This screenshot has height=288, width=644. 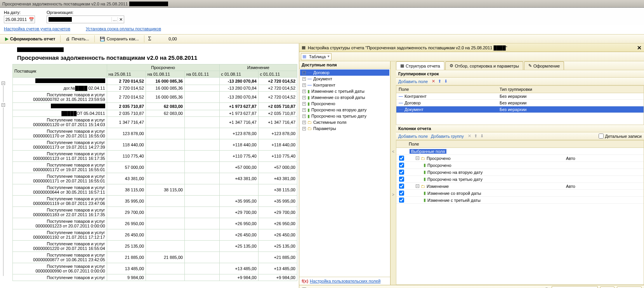 What do you see at coordinates (155, 246) in the screenshot?
I see `table-row: Поступление товаров и услуг 00000001220 …` at bounding box center [155, 246].